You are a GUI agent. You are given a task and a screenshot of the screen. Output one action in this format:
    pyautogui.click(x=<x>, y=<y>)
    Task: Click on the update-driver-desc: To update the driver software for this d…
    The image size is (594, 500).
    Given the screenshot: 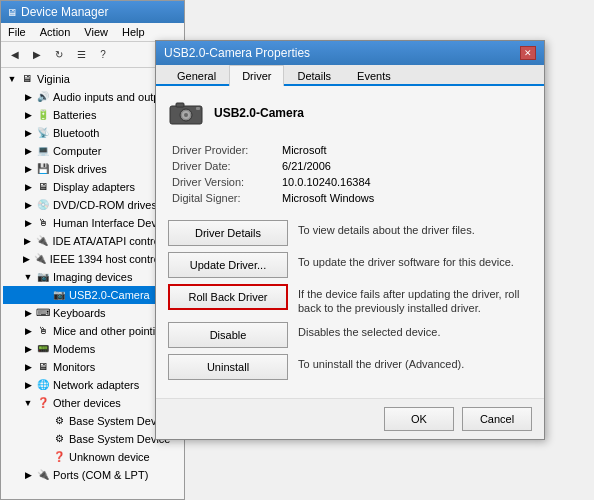 What is the action you would take?
    pyautogui.click(x=415, y=260)
    